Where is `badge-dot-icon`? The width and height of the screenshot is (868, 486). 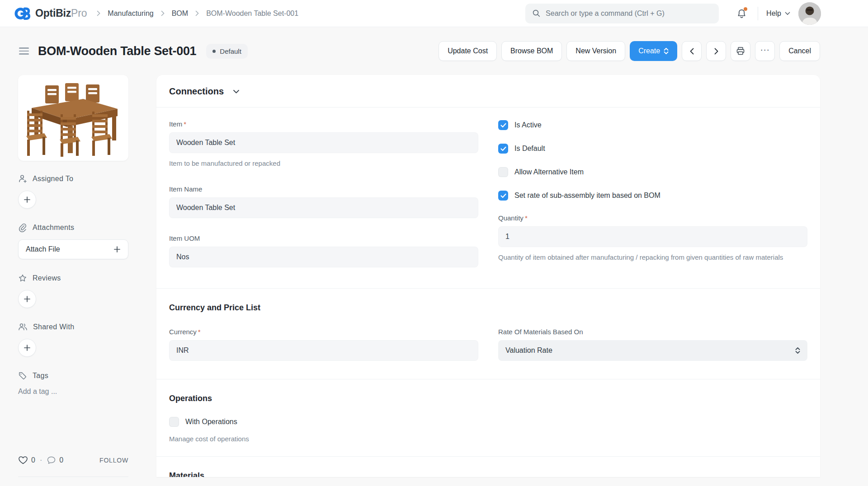 badge-dot-icon is located at coordinates (214, 51).